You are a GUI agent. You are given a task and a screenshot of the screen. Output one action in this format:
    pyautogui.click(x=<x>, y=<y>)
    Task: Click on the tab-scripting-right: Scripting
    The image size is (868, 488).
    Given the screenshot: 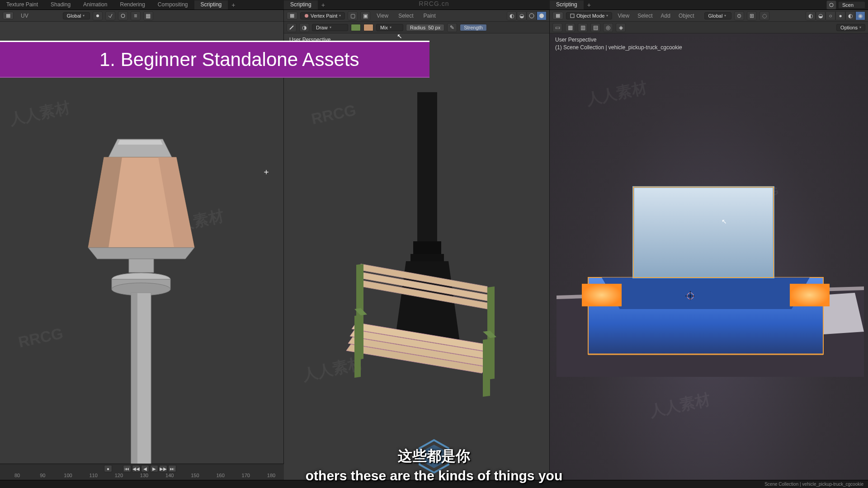 What is the action you would take?
    pyautogui.click(x=567, y=5)
    